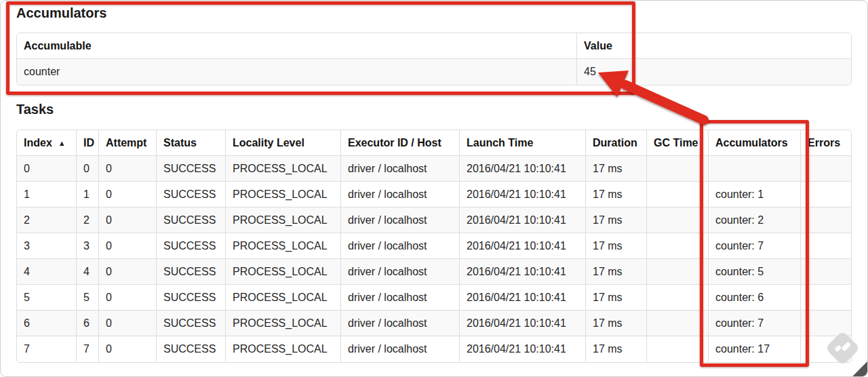 This screenshot has height=377, width=868. What do you see at coordinates (434, 298) in the screenshot?
I see `task-row: 5 5 0 SUCCESS PROCESS_LOCAL driver / loc…` at bounding box center [434, 298].